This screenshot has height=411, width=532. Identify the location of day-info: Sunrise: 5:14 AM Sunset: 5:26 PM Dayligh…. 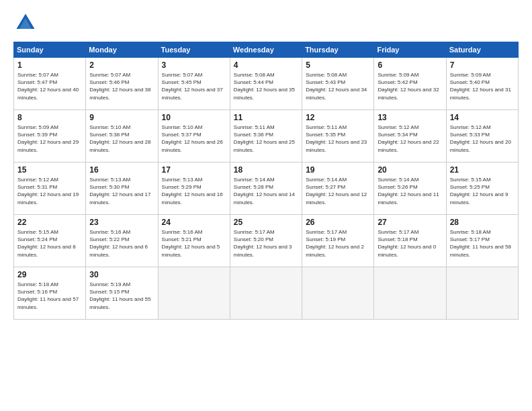
(410, 191).